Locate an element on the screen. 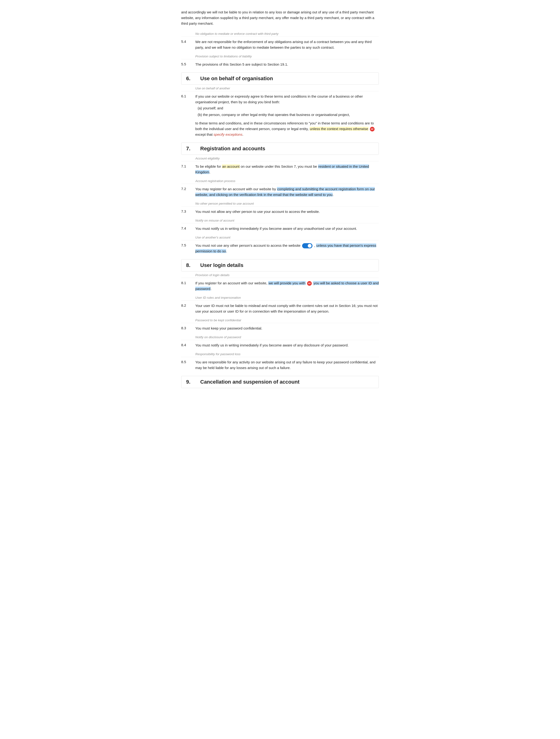  subsection-7-2: 7.2 You may register for an account with… is located at coordinates (280, 192).